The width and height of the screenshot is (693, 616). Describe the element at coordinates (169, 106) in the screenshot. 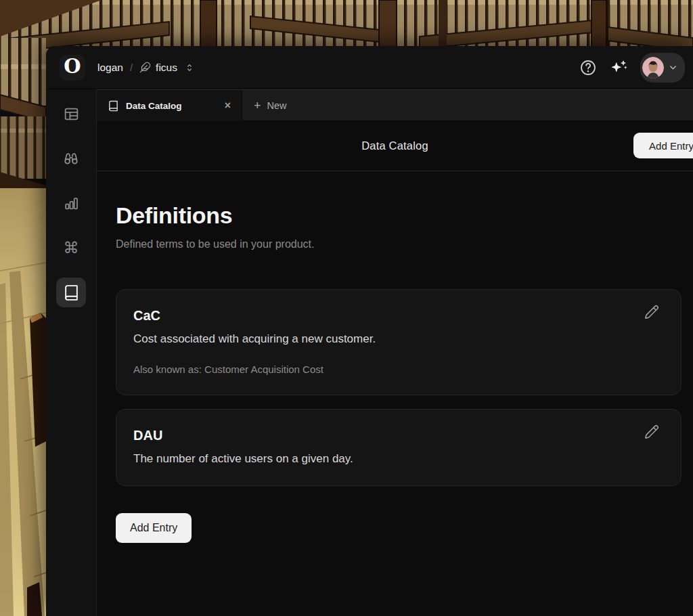

I see `tab-data-catalog: Data Catalog ×` at that location.